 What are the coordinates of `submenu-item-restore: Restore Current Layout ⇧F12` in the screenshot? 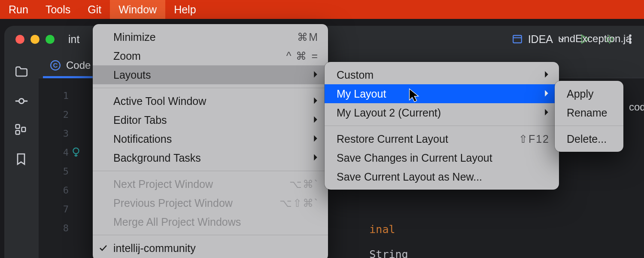 It's located at (442, 139).